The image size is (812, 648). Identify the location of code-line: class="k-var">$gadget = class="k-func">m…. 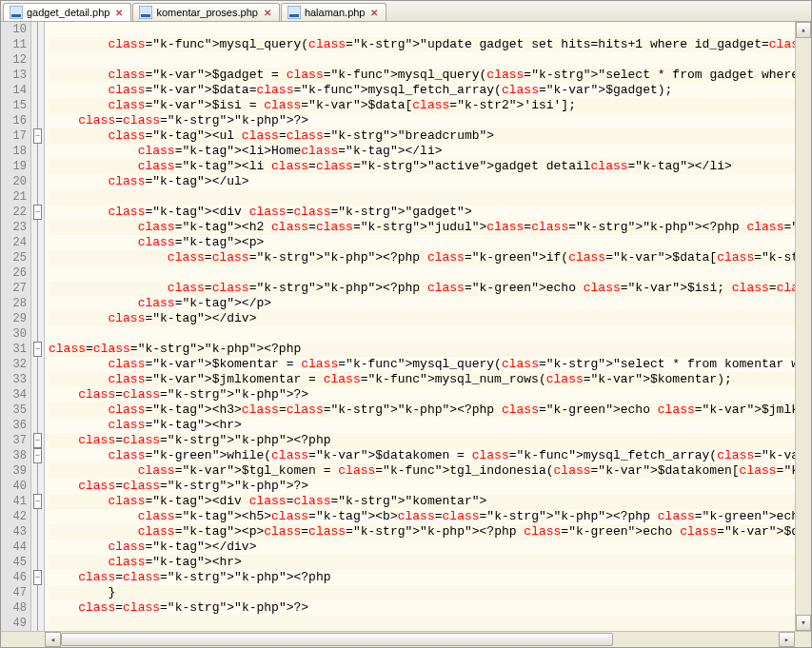
(422, 75).